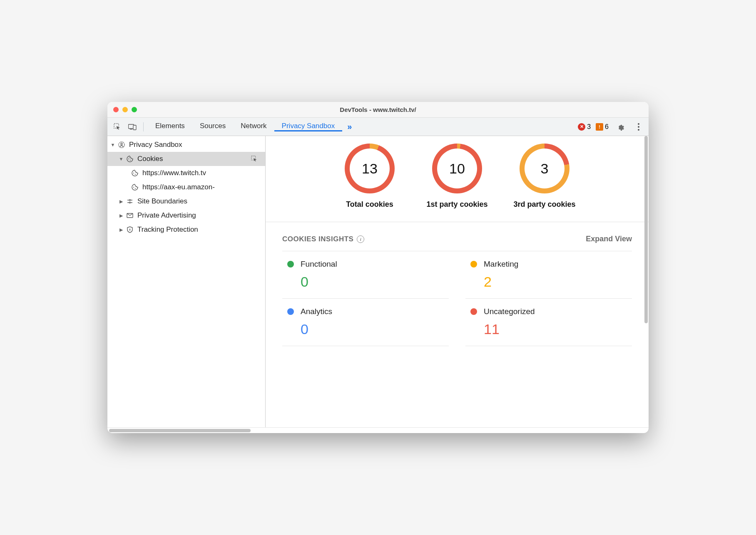  Describe the element at coordinates (457, 290) in the screenshot. I see `cookies-insights-section: COOKIES INSIGHTS i Expand View Functiona…` at that location.